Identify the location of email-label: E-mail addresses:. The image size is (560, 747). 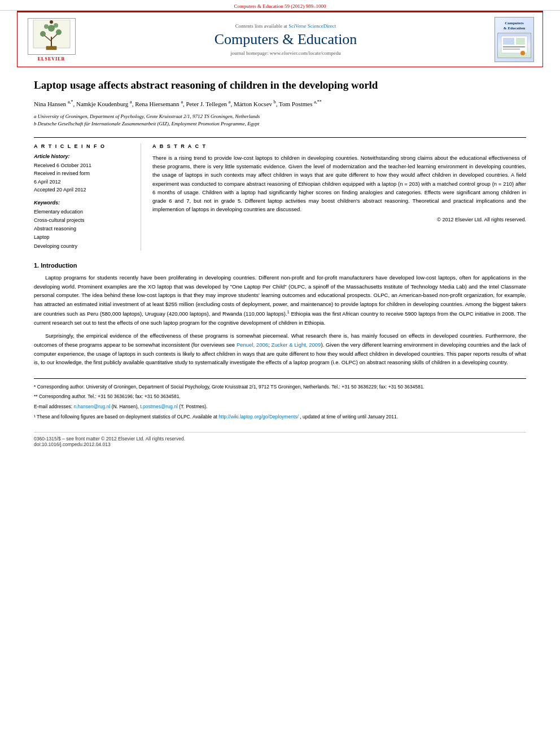
(53, 407).